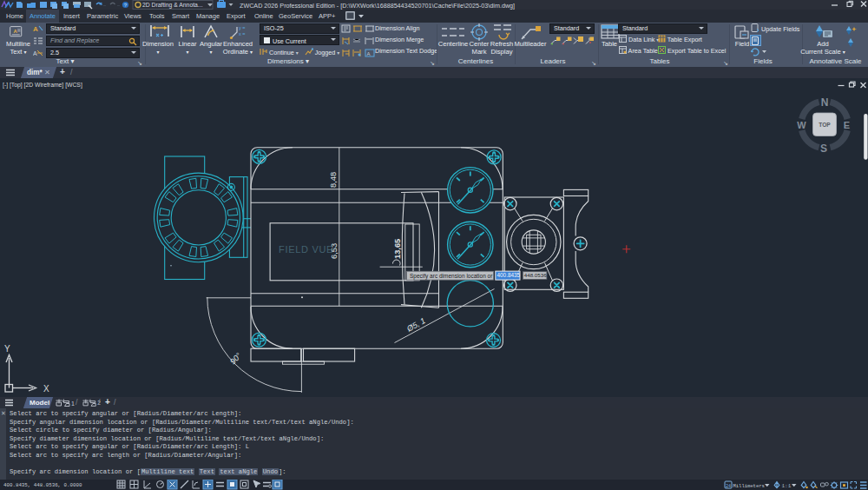 Image resolution: width=868 pixels, height=490 pixels. Describe the element at coordinates (73, 403) in the screenshot. I see `svg-text: 1` at that location.